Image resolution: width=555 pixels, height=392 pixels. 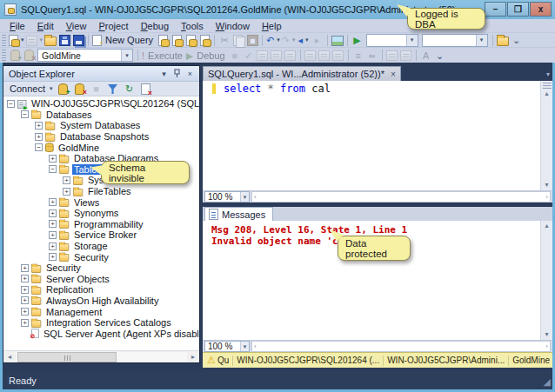 What do you see at coordinates (518, 9) in the screenshot?
I see `maximize-button: ❐` at bounding box center [518, 9].